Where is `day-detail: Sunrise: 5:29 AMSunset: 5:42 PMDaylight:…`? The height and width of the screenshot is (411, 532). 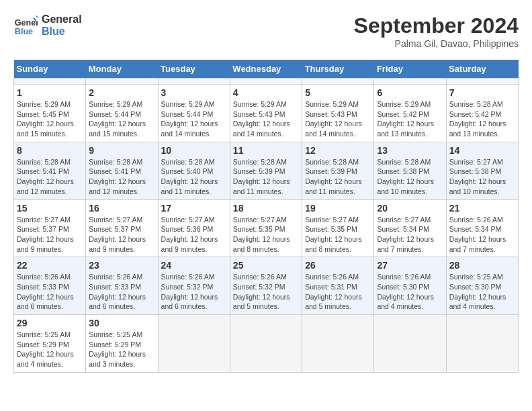
day-detail: Sunrise: 5:29 AMSunset: 5:42 PMDaylight:… is located at coordinates (410, 120).